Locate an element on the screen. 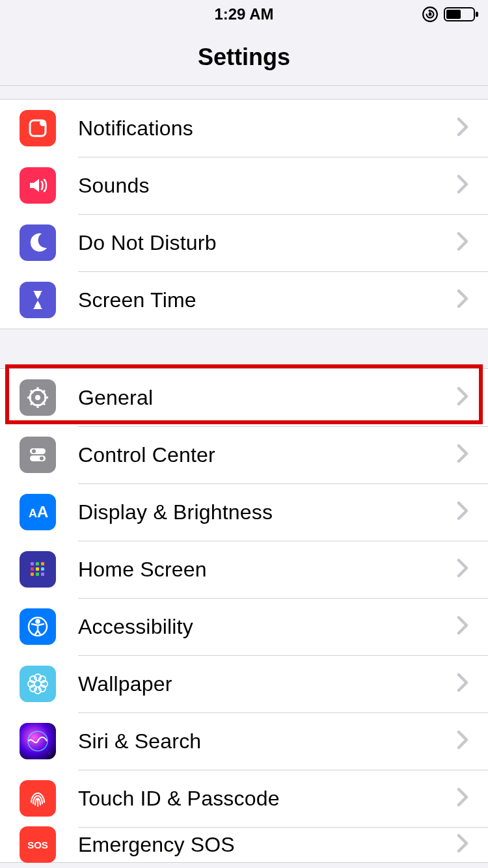  display-icon: AA is located at coordinates (38, 512).